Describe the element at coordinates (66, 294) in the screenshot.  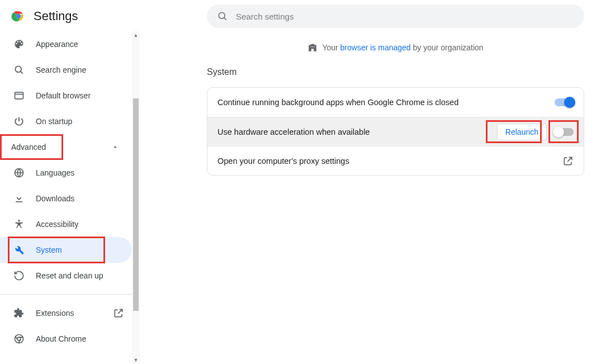
I see `divider` at that location.